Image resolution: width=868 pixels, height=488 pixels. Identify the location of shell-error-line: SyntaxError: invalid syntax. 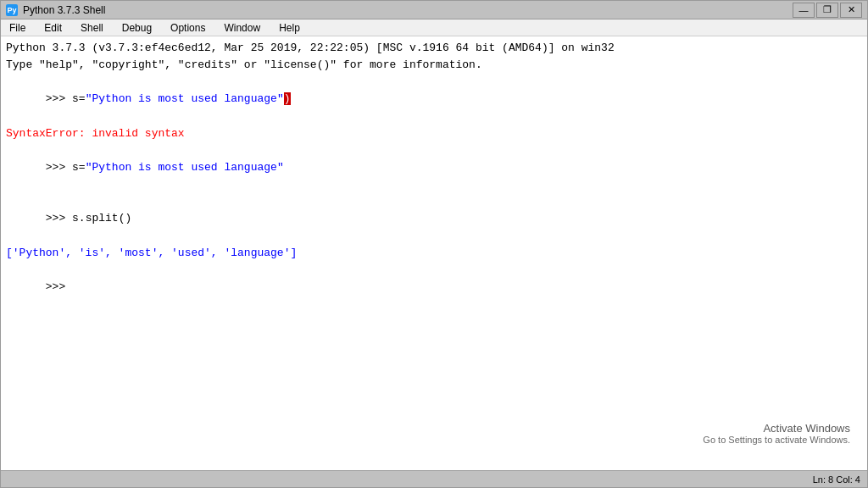
(434, 134).